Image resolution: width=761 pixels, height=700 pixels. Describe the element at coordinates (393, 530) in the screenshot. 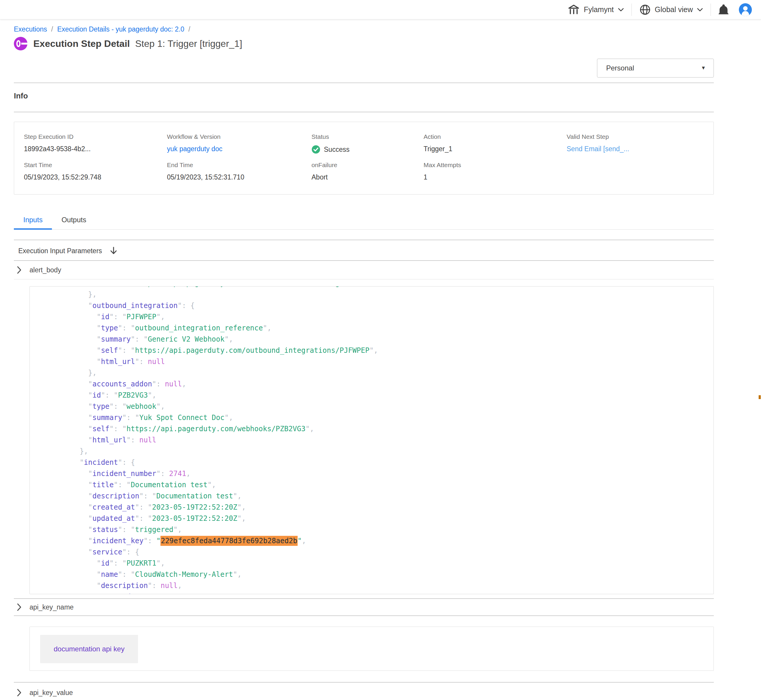

I see `code-line: "status": "triggered",` at that location.